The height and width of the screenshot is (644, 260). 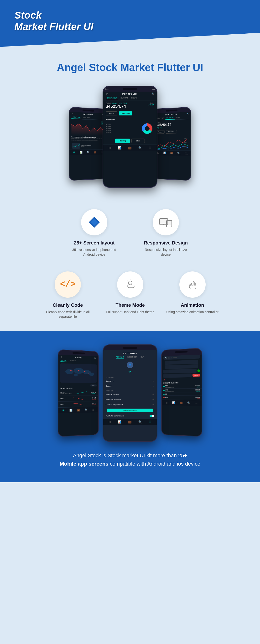 What do you see at coordinates (130, 148) in the screenshot?
I see `nav-portfolio-c: 💼` at bounding box center [130, 148].